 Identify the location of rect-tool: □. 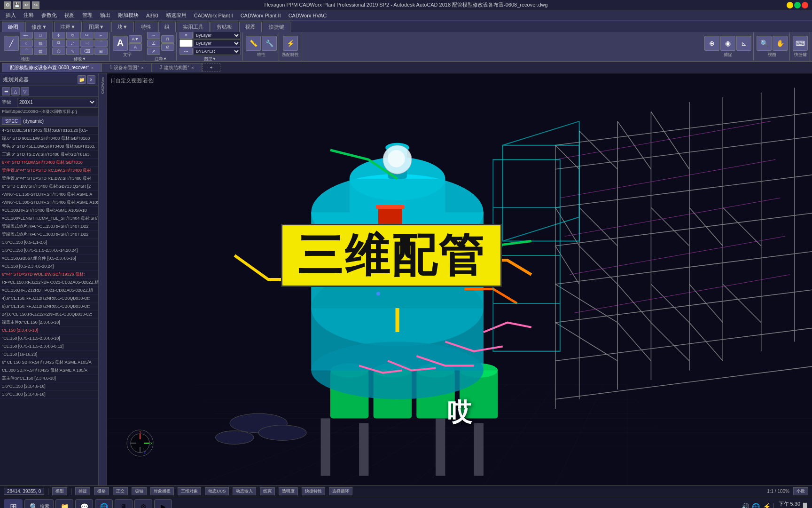
(40, 36).